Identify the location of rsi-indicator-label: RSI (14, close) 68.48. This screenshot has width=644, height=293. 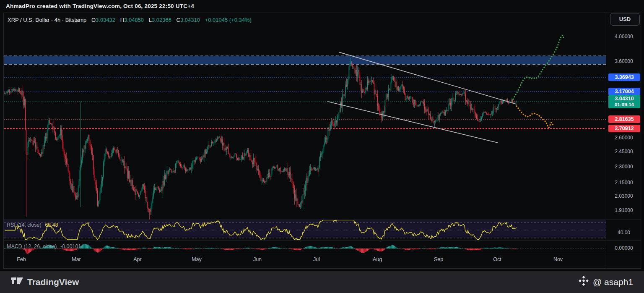
(32, 225).